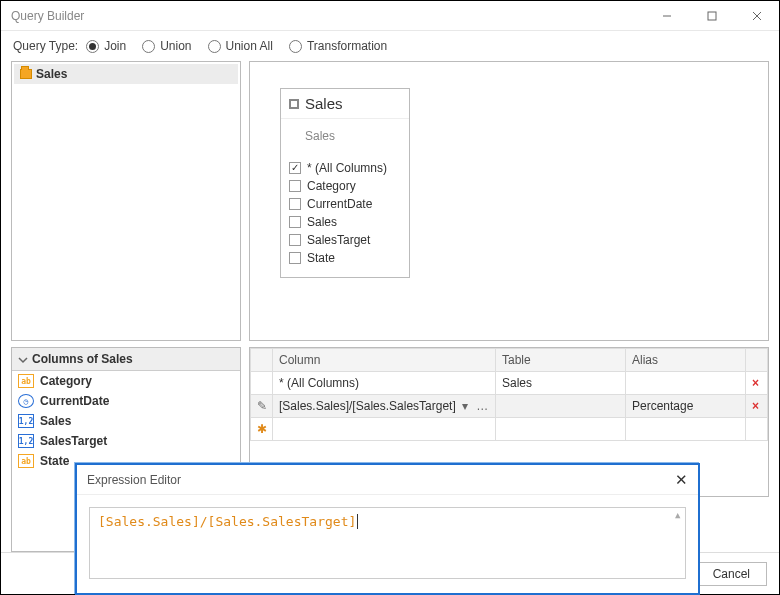 The width and height of the screenshot is (780, 595). Describe the element at coordinates (345, 222) in the screenshot. I see `table-col-sales: Sales` at that location.